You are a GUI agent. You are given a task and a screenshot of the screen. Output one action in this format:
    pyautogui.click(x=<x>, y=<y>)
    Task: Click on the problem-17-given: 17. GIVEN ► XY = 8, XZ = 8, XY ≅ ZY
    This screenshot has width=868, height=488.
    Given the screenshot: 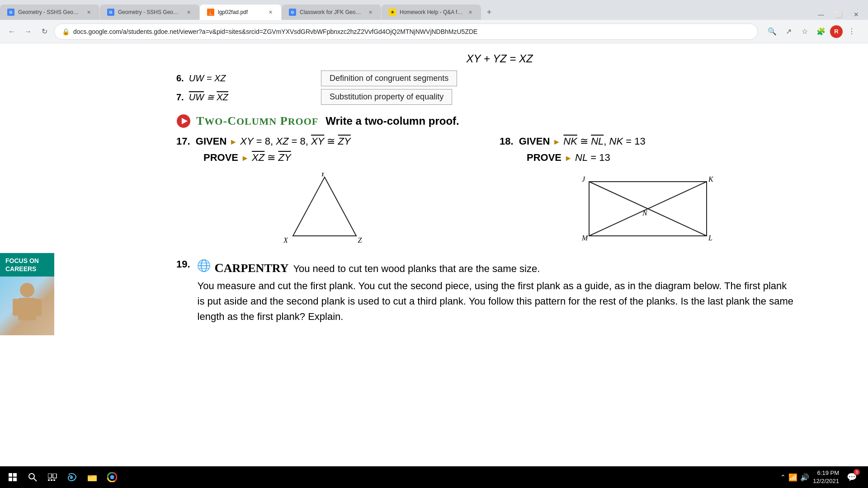 What is the action you would take?
    pyautogui.click(x=325, y=141)
    